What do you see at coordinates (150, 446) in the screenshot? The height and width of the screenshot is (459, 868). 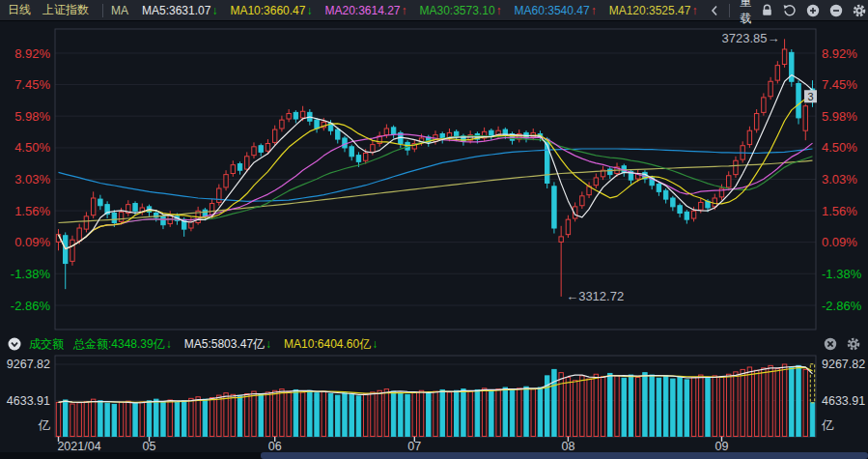 I see `month-label: 05` at bounding box center [150, 446].